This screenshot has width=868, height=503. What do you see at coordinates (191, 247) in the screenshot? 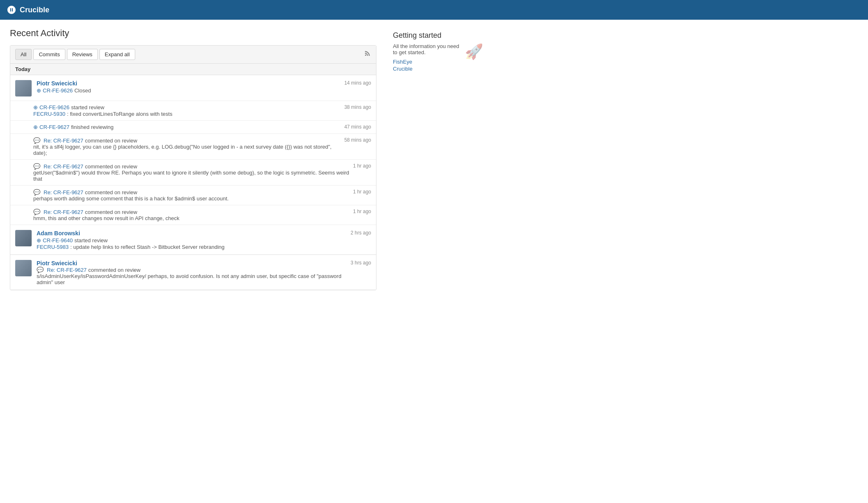
I see `commit-line-adam: FECRU-5983 : update help links to reflec…` at bounding box center [191, 247].